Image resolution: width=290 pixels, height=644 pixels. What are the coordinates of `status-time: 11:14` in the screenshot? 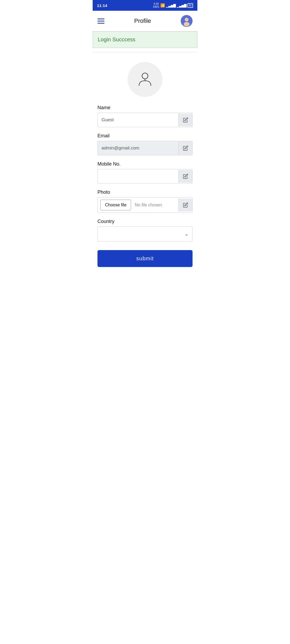 It's located at (102, 5).